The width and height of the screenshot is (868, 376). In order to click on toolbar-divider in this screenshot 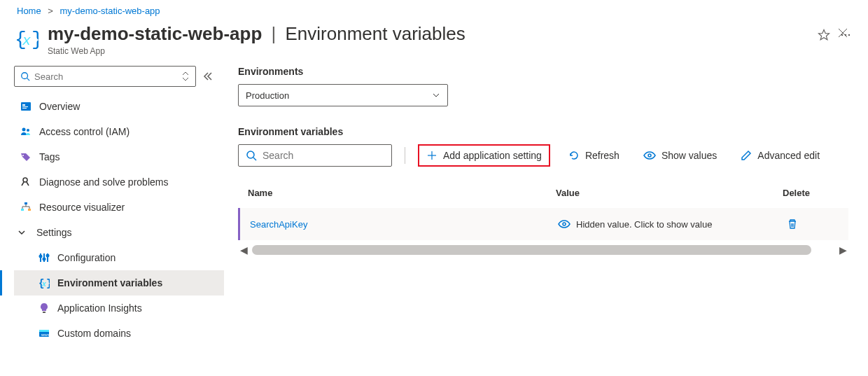, I will do `click(405, 155)`.